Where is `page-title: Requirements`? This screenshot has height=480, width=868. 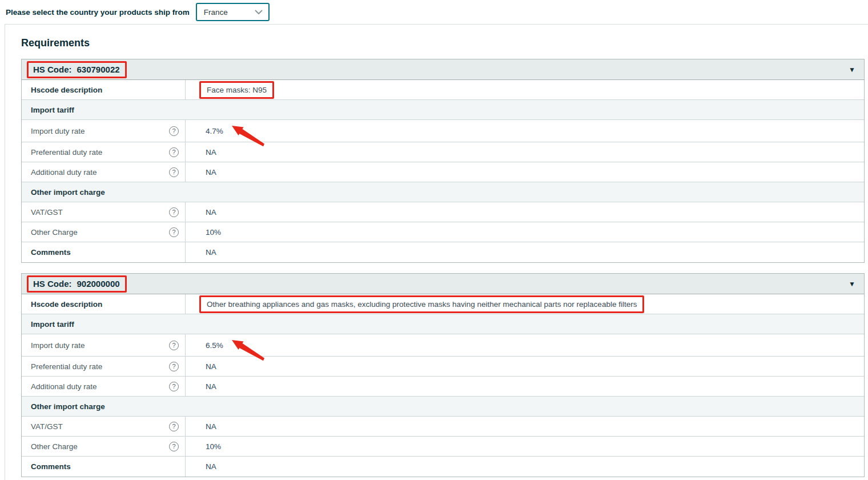
page-title: Requirements is located at coordinates (444, 43).